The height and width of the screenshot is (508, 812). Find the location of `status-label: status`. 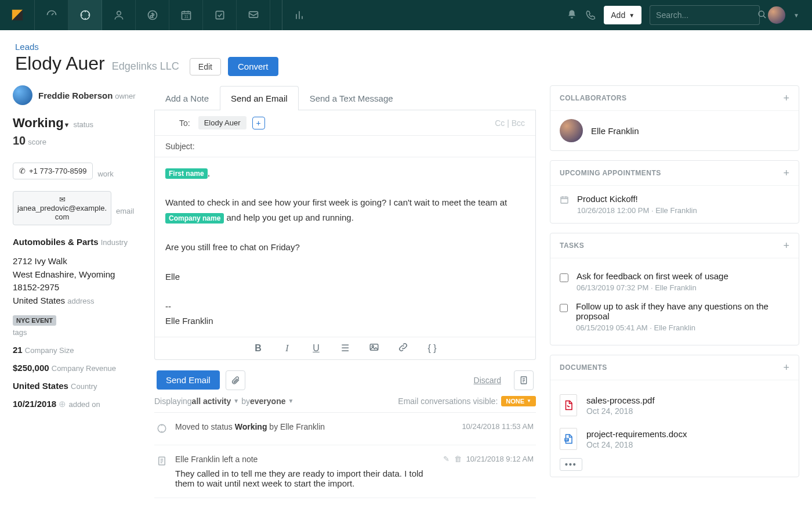

status-label: status is located at coordinates (84, 124).